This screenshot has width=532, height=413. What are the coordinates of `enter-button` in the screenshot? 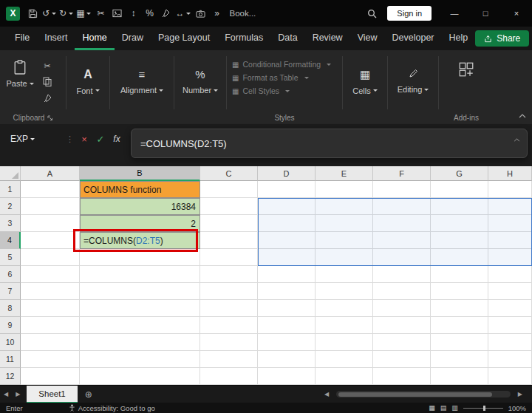 It's located at (100, 139).